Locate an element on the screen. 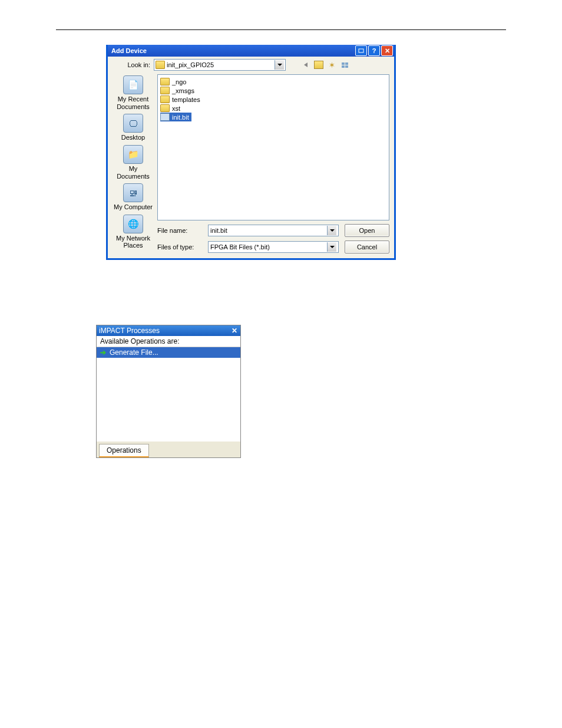 The image size is (562, 728). place-recent: My Recent Documents is located at coordinates (133, 93).